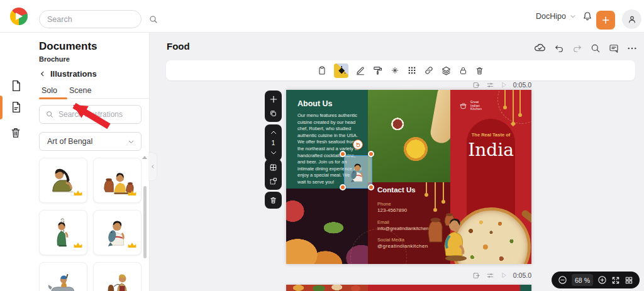 The height and width of the screenshot is (291, 644). What do you see at coordinates (587, 16) in the screenshot?
I see `bell-icon` at bounding box center [587, 16].